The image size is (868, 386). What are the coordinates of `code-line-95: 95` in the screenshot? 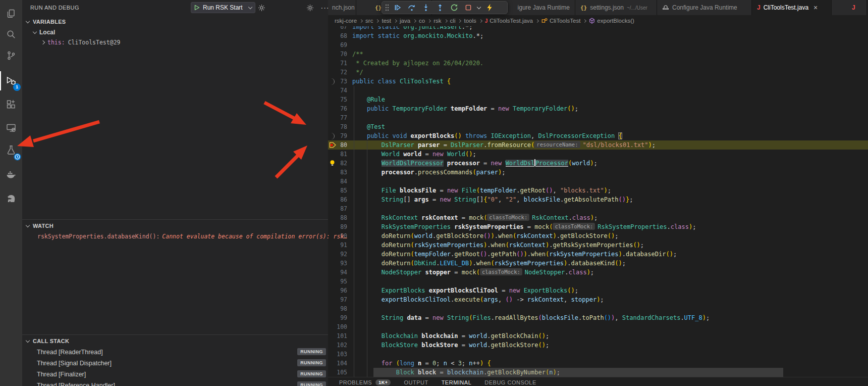 It's located at (598, 281).